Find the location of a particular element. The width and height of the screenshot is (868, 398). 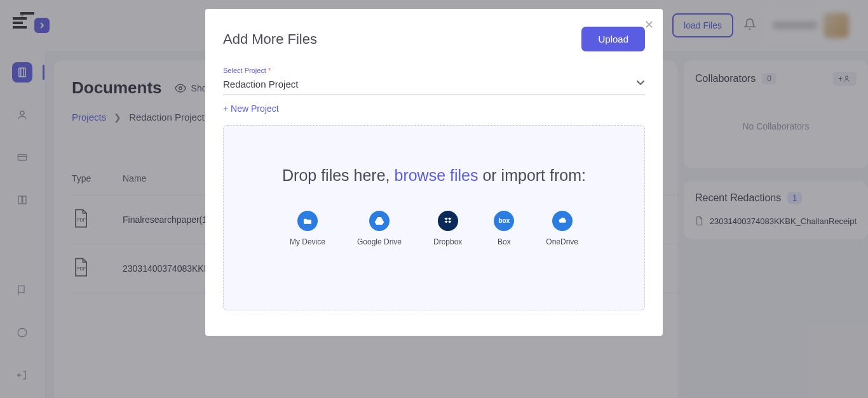

onedrive-icon is located at coordinates (562, 221).